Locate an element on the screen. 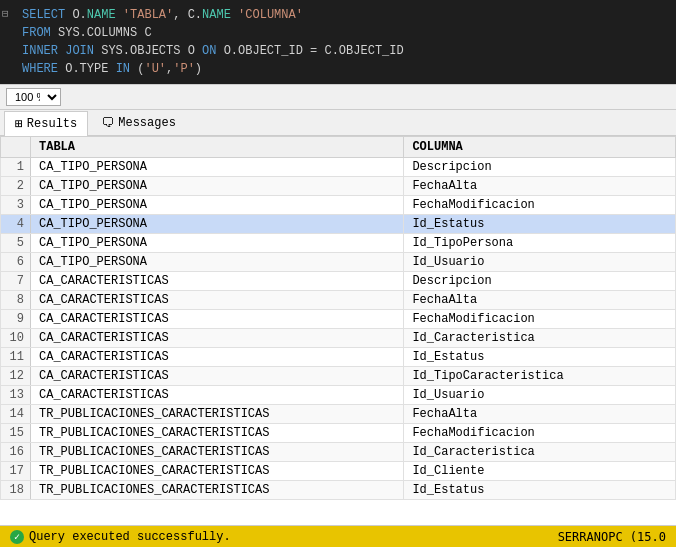 This screenshot has width=676, height=547. row-num-cell: 17 is located at coordinates (16, 472).